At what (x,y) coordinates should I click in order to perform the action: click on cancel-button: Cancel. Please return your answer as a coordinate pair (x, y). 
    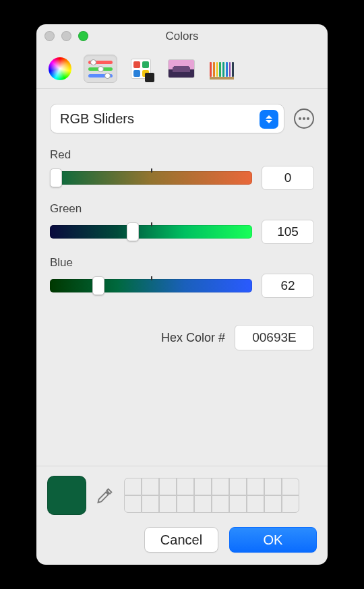
    Looking at the image, I should click on (181, 540).